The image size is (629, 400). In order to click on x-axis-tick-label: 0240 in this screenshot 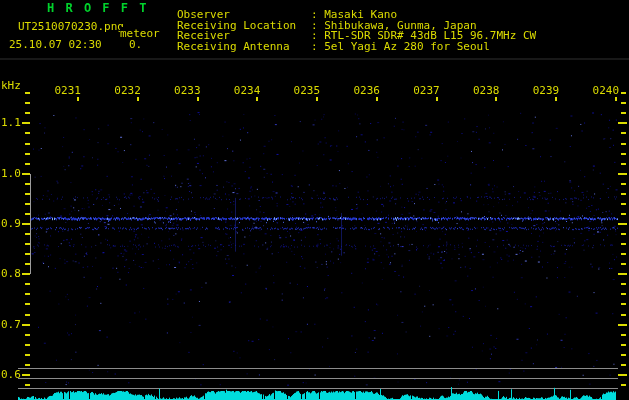, I will do `click(605, 90)`.